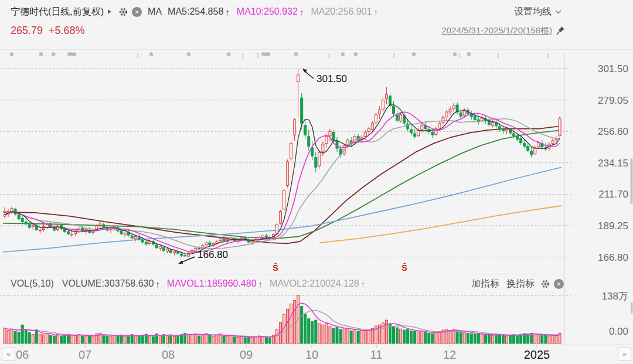 This screenshot has width=633, height=364. What do you see at coordinates (533, 12) in the screenshot?
I see `ma-settings-button: 设置均线` at bounding box center [533, 12].